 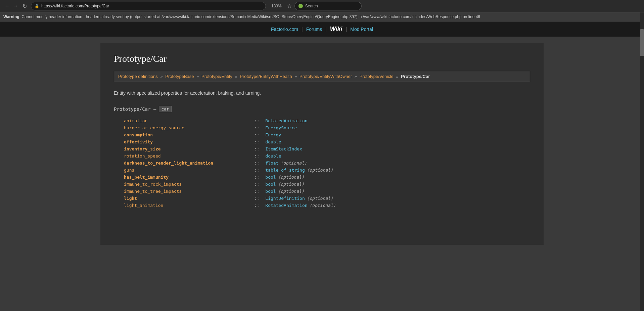 What do you see at coordinates (236, 77) in the screenshot?
I see `breadcrumb-sep3: »` at bounding box center [236, 77].